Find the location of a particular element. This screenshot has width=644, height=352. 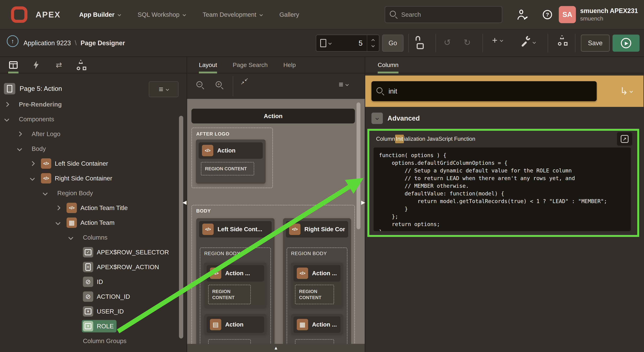

undo-icon: ↺ is located at coordinates (447, 42).